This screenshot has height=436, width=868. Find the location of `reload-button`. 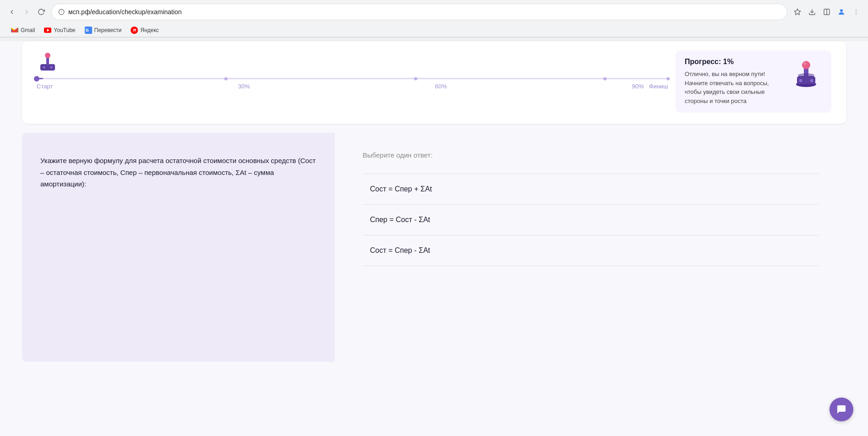

reload-button is located at coordinates (41, 12).